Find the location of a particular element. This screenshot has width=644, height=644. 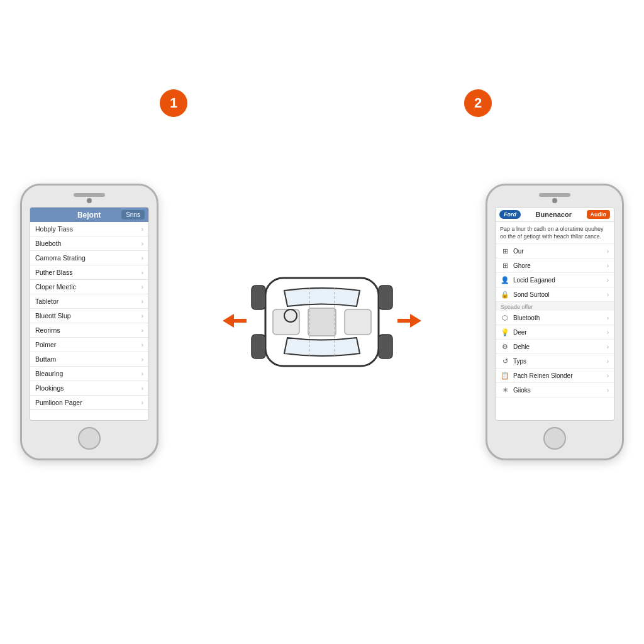

right-sub-menu-item: ⚙Dehle› is located at coordinates (555, 347).